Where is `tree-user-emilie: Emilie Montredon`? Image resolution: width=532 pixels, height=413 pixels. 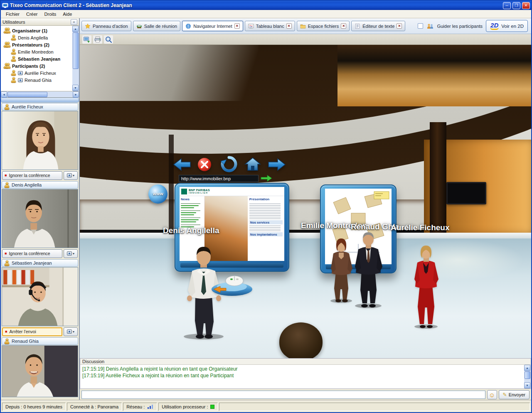 tree-user-emilie: Emilie Montredon is located at coordinates (37, 52).